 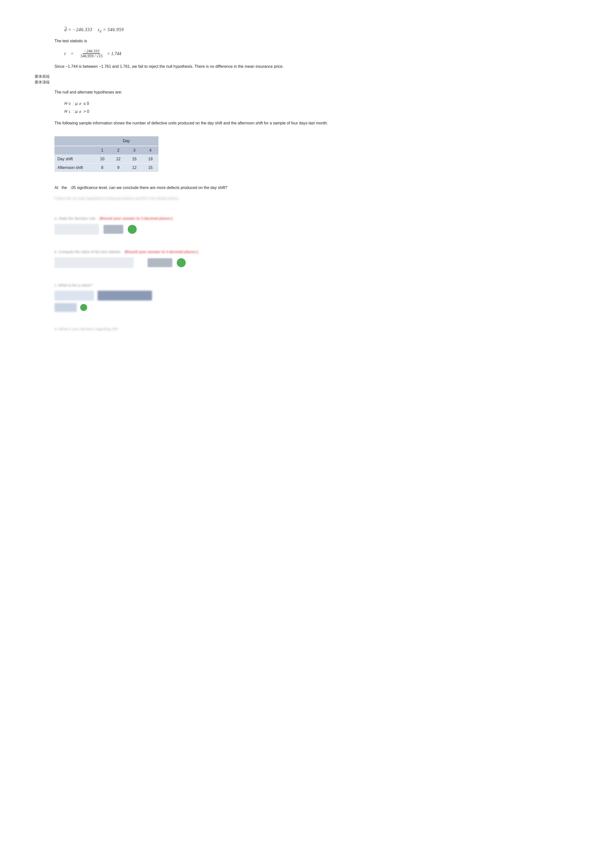 I want to click on sub-q-c-answer-area, so click(x=317, y=301).